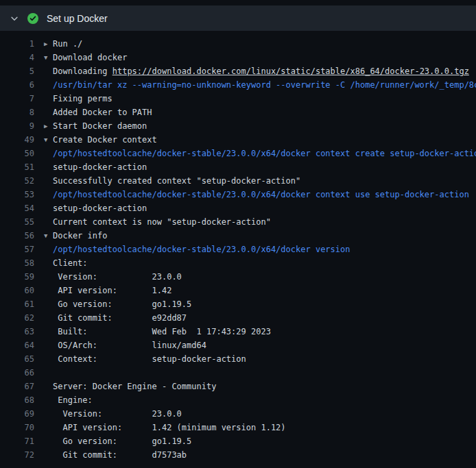  What do you see at coordinates (77, 19) in the screenshot?
I see `step-title: Set up Docker` at bounding box center [77, 19].